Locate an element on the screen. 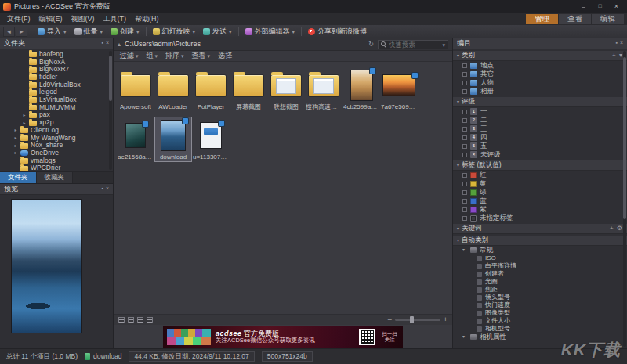  file-thumbnail: 7a67e5694... is located at coordinates (399, 89).